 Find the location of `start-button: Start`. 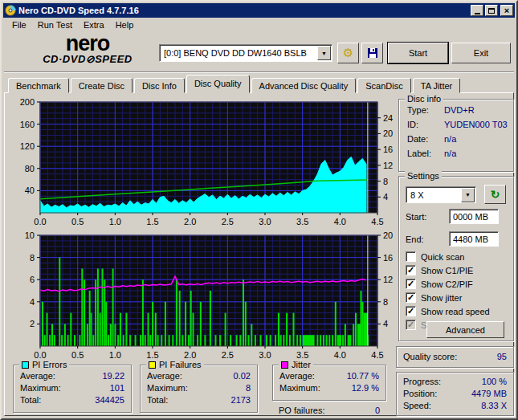

start-button: Start is located at coordinates (418, 53).